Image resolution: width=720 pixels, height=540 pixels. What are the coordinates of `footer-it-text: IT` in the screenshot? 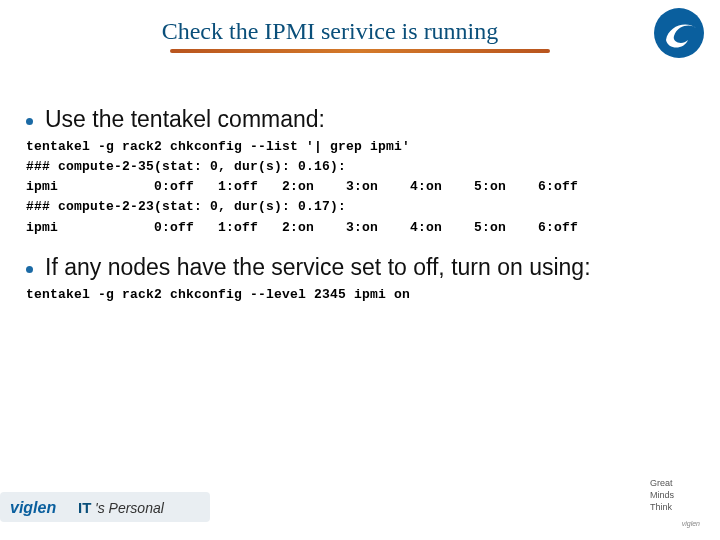 It's located at (84, 508).